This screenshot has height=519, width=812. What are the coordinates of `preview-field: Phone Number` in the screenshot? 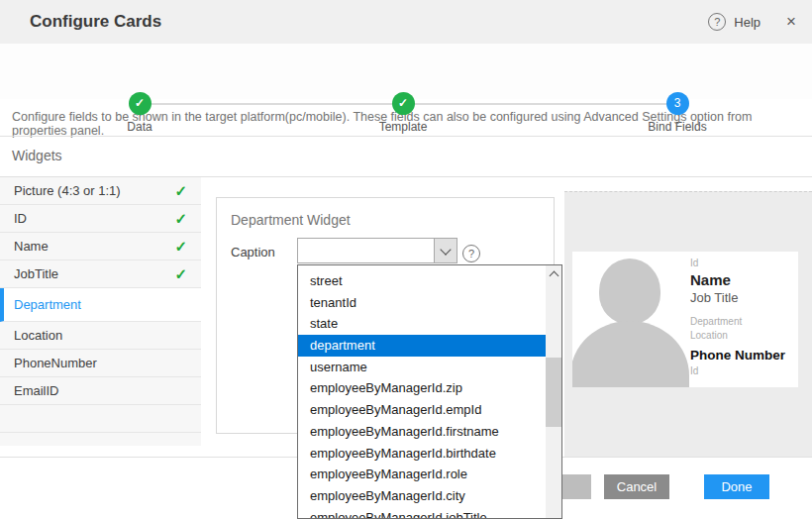 It's located at (743, 355).